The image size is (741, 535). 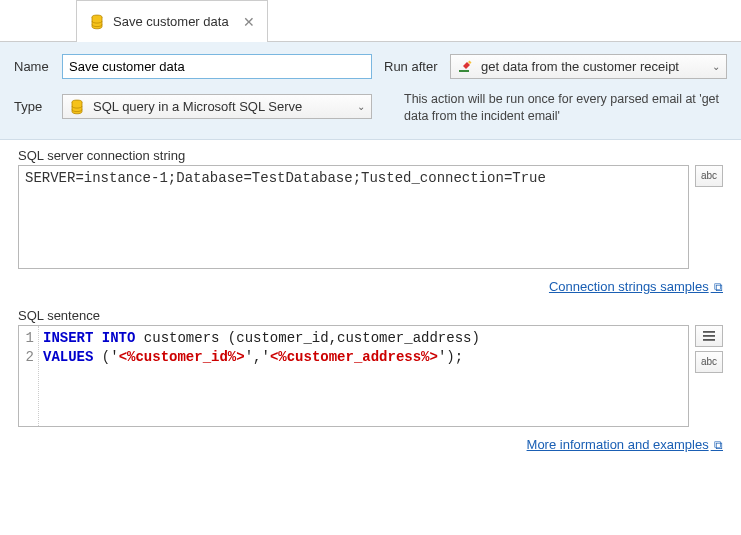 I want to click on tab-save-customer-data: Save customer data ✕, so click(x=172, y=21).